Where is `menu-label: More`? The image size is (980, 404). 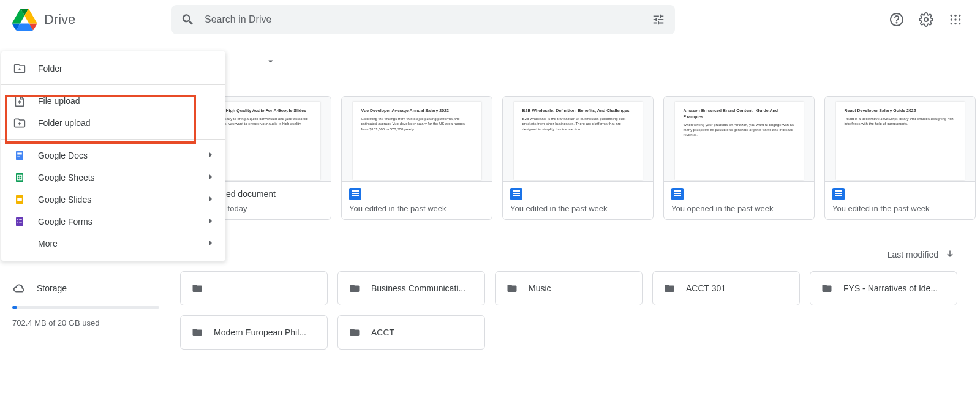
menu-label: More is located at coordinates (48, 244).